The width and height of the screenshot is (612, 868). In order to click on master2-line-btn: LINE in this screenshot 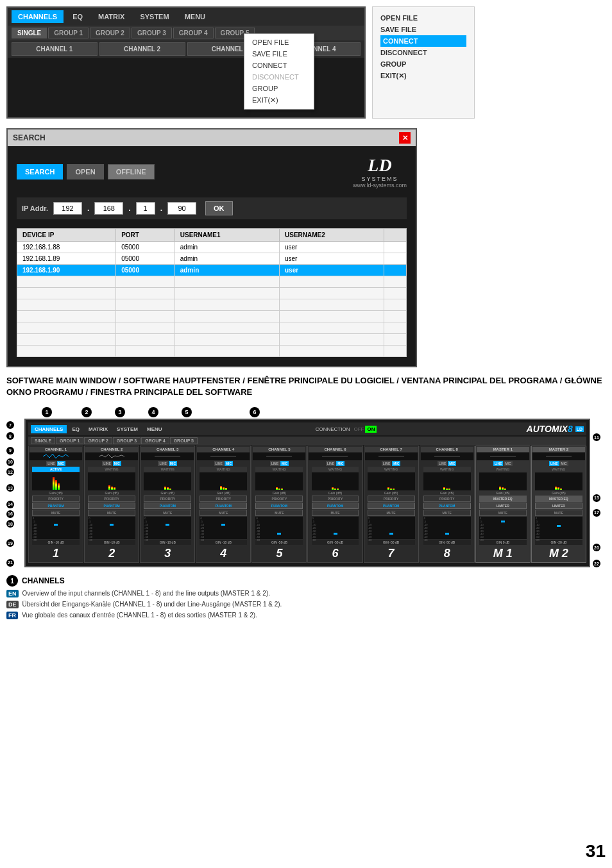, I will do `click(554, 463)`.